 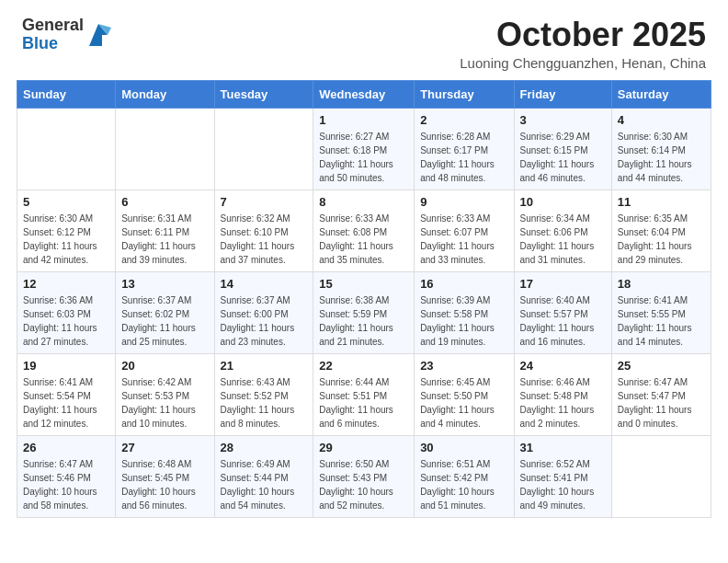 What do you see at coordinates (463, 366) in the screenshot?
I see `day-number-23: 23` at bounding box center [463, 366].